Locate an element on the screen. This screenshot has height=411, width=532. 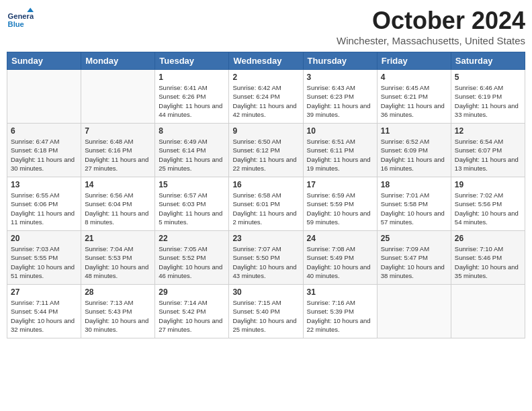
day-number: 6 is located at coordinates (44, 131).